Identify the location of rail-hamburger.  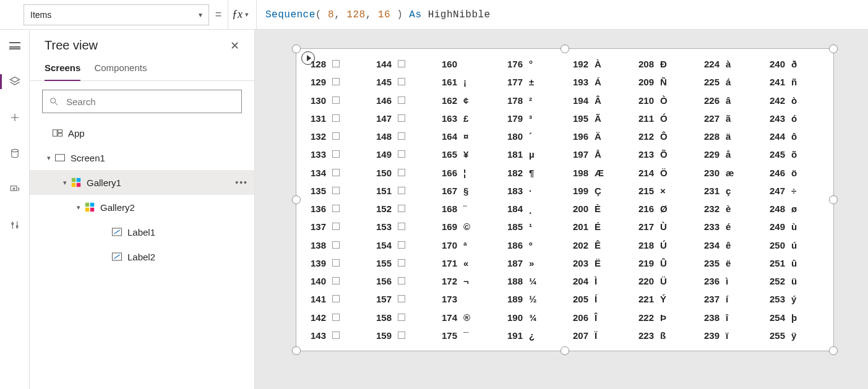
(15, 46).